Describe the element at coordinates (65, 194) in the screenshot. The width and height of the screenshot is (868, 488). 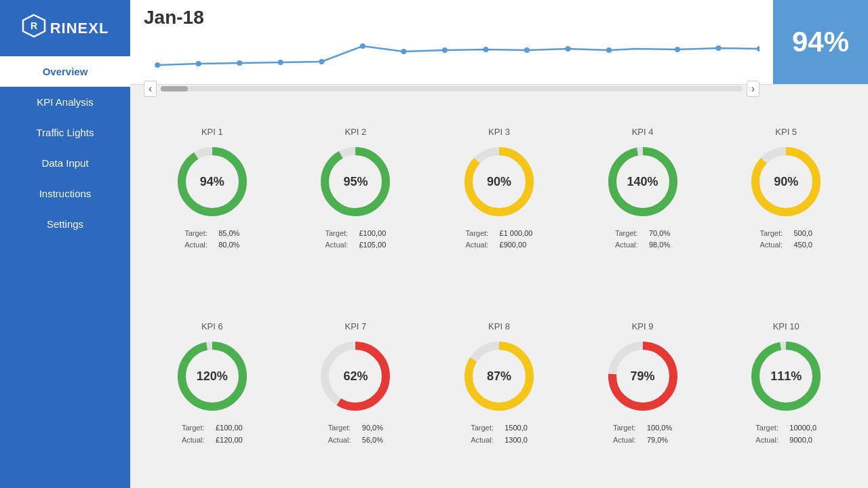
I see `sidebar-item-instructions: Instructions` at that location.